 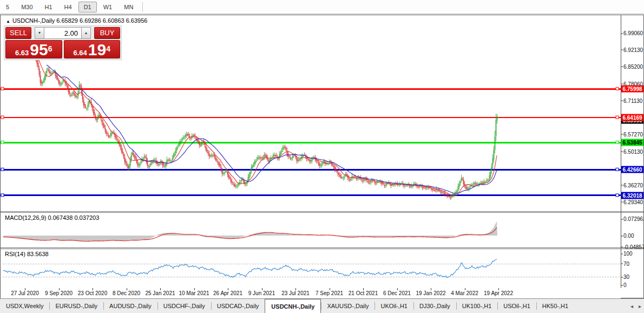 What do you see at coordinates (108, 7) in the screenshot?
I see `timeframe-button-w1: W1` at bounding box center [108, 7].